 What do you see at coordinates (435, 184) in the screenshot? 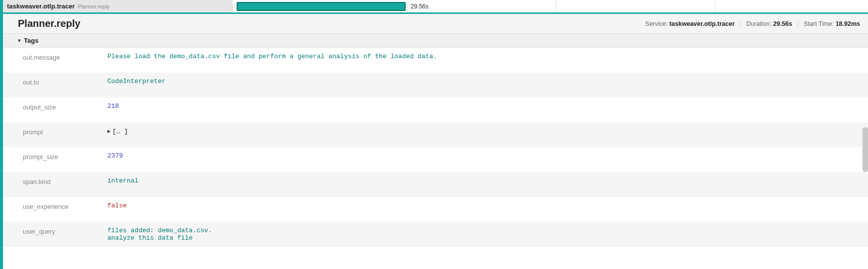
I see `tag-row: span.kindinternal` at bounding box center [435, 184].